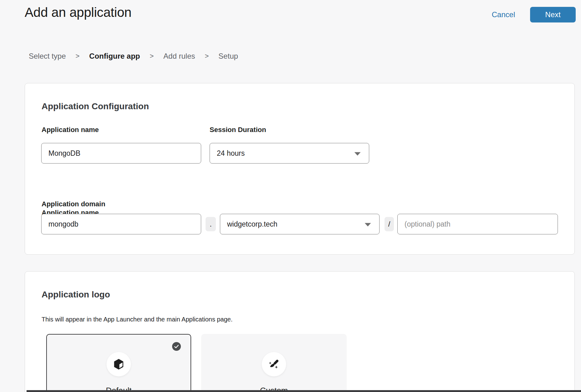 The height and width of the screenshot is (392, 581). I want to click on default-logo-circle, so click(119, 364).